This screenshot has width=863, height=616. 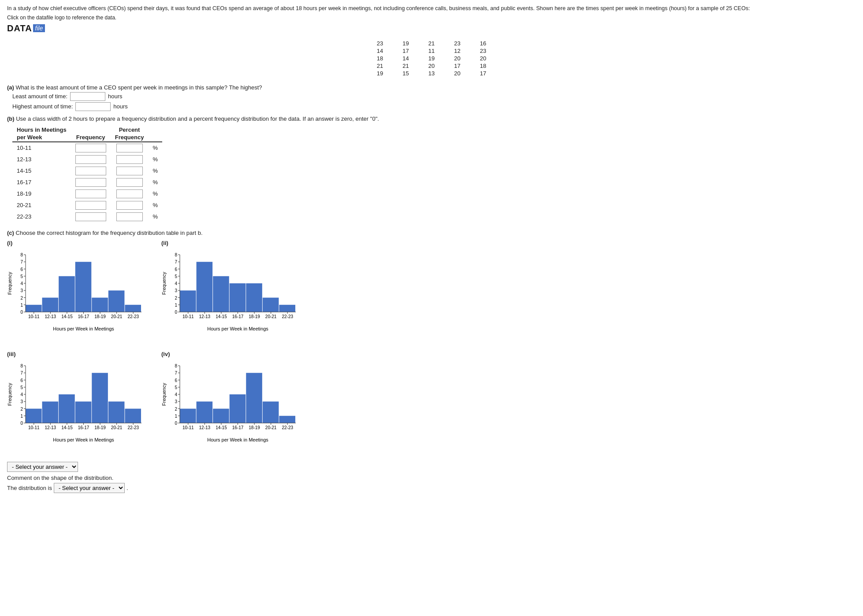 What do you see at coordinates (87, 205) in the screenshot?
I see `freq-row: 20-21%` at bounding box center [87, 205].